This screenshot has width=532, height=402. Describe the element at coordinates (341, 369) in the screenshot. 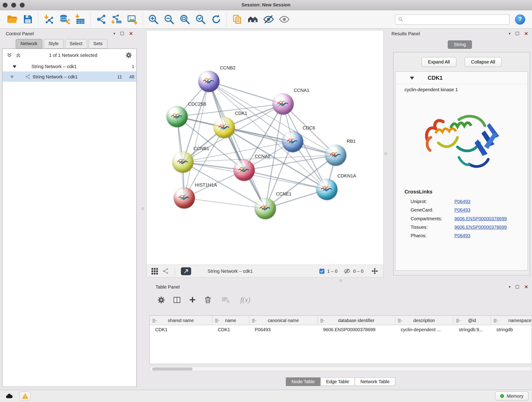

I see `table-horizontal-scrollbar` at that location.